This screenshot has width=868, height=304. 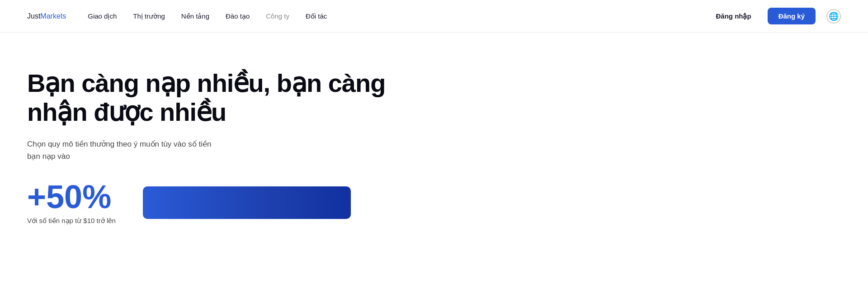 I want to click on nav-link-cong-ty: Công ty, so click(x=278, y=16).